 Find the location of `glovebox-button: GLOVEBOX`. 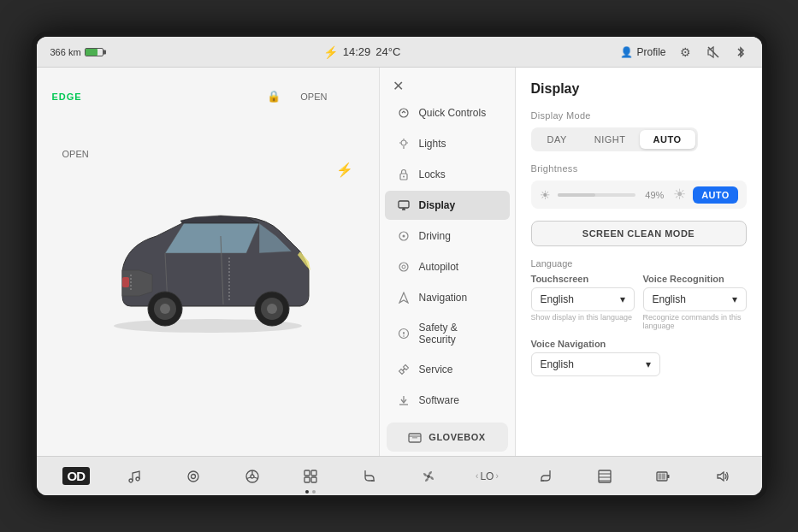

glovebox-button: GLOVEBOX is located at coordinates (447, 437).